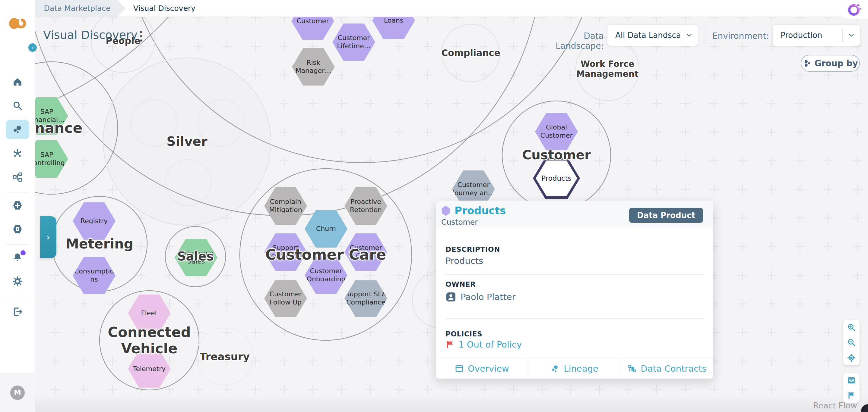 The width and height of the screenshot is (868, 412). I want to click on hexagon-salesforce-sales: Salesforce Sales, so click(196, 258).